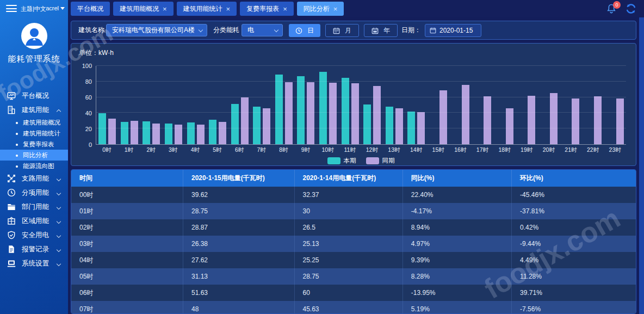  I want to click on tab-建筑用能统计: 建筑用能统计×, so click(207, 9).